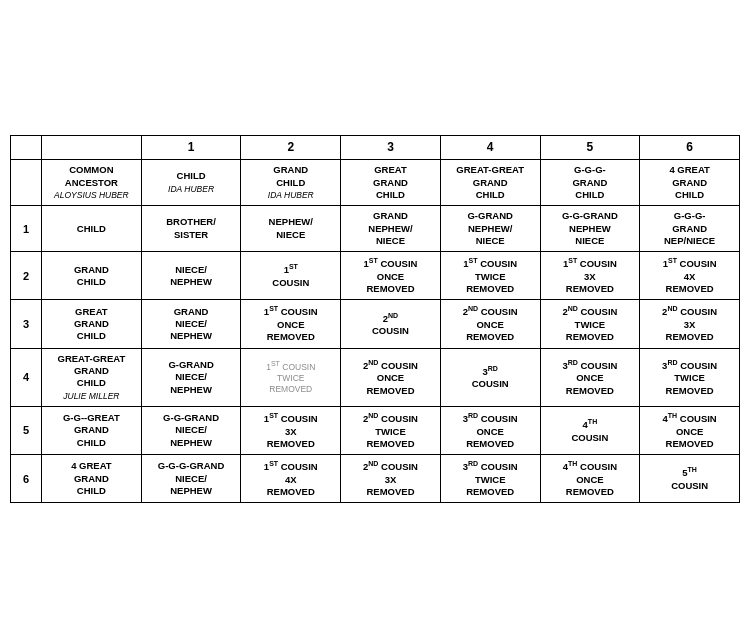 The height and width of the screenshot is (638, 750). I want to click on cell-0-6: 4 GREATGRANDCHILD, so click(690, 183).